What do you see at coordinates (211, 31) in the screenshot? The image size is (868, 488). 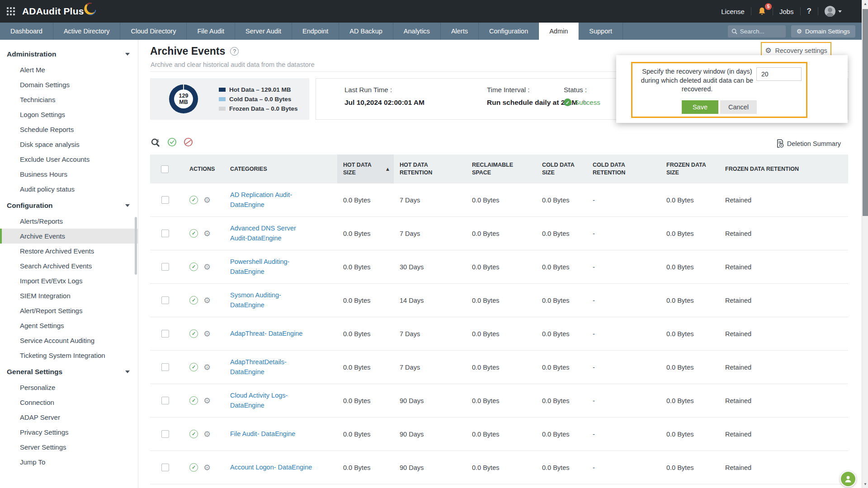 I see `nav-tab: File Audit` at bounding box center [211, 31].